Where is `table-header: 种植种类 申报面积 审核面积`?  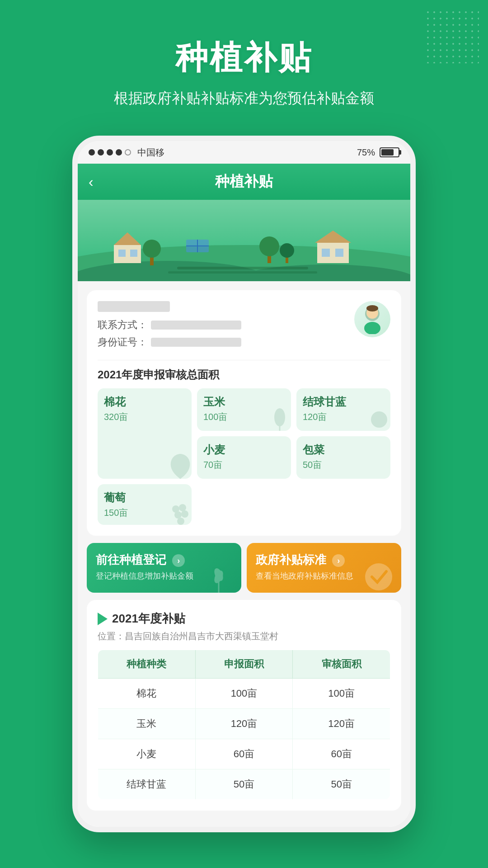
table-header: 种植种类 申报面积 审核面积 is located at coordinates (244, 665).